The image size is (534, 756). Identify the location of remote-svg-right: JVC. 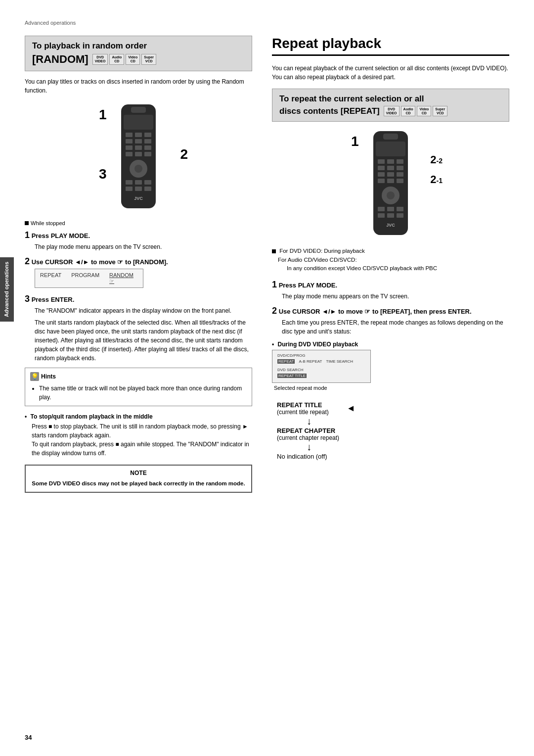
(391, 183).